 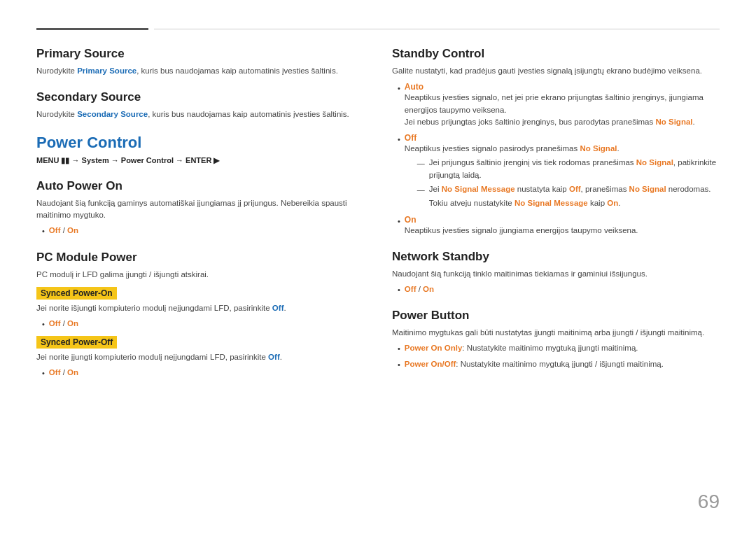 What do you see at coordinates (568, 204) in the screenshot?
I see `sub-bullet-3: — Tokiu atveju nustatykite No Signal Mes…` at bounding box center [568, 204].